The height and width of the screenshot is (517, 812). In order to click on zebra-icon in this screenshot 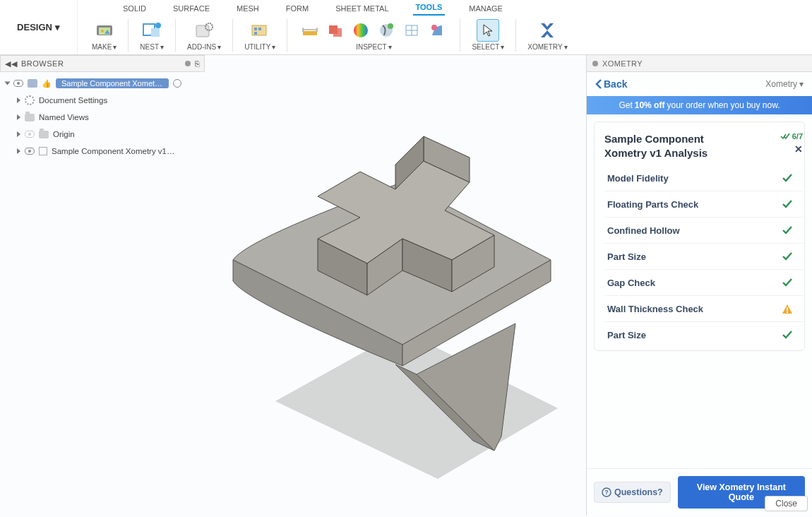, I will do `click(386, 30)`.